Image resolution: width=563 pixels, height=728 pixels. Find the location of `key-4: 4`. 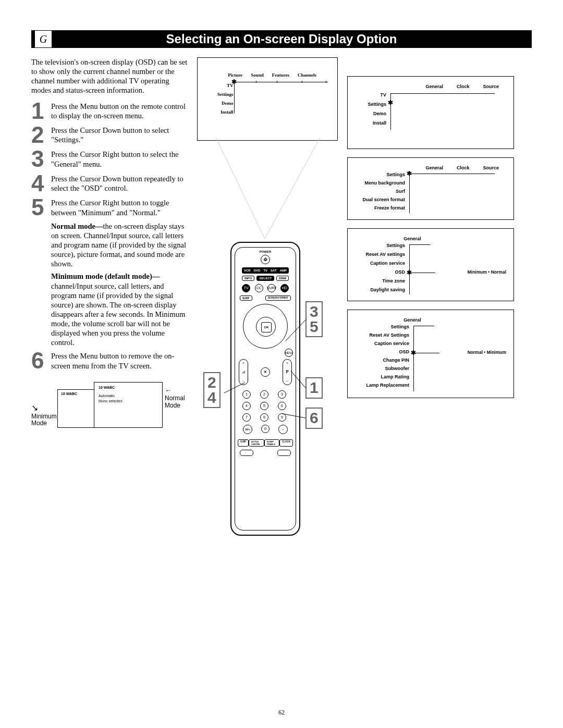

key-4: 4 is located at coordinates (247, 406).